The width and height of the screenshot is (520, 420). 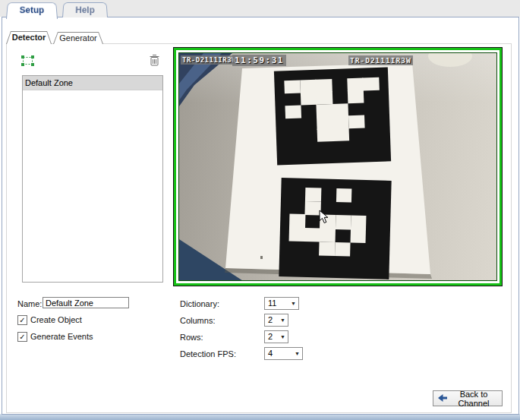 I want to click on detection-fps-value: 4, so click(x=270, y=353).